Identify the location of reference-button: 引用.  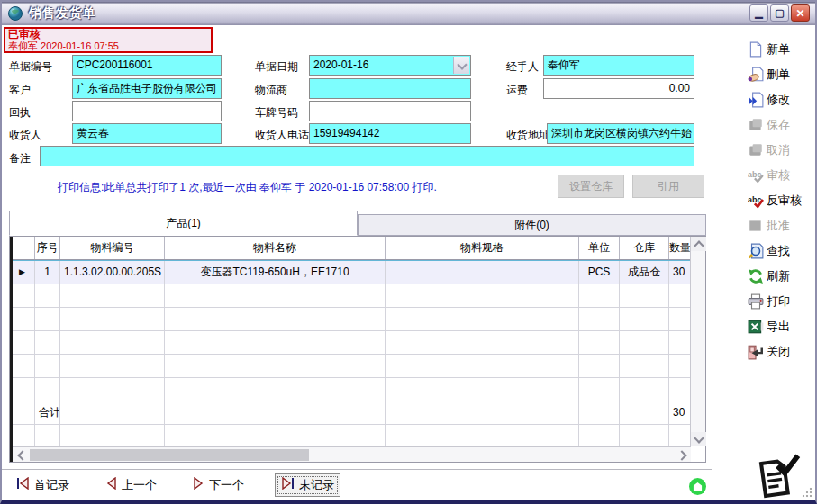
(668, 186).